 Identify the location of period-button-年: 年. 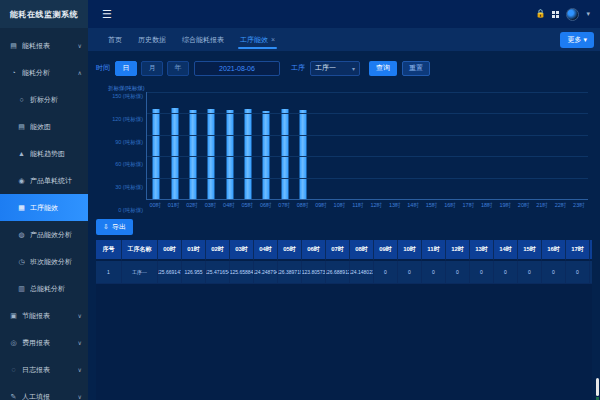
(178, 68).